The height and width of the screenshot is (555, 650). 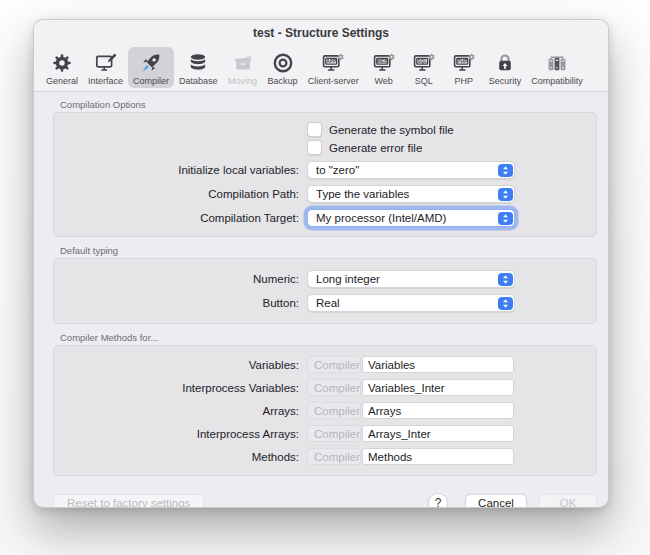 I want to click on popup-value: Real, so click(x=328, y=303).